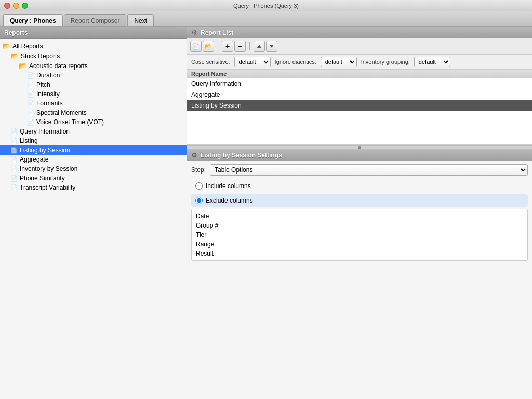  Describe the element at coordinates (265, 46) in the screenshot. I see `move-buttons` at that location.